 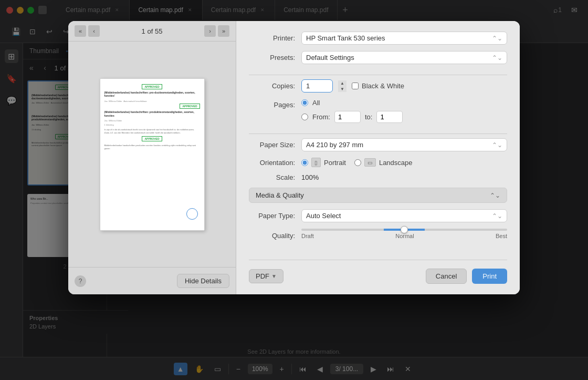 I want to click on pages-range-radio, so click(x=304, y=117).